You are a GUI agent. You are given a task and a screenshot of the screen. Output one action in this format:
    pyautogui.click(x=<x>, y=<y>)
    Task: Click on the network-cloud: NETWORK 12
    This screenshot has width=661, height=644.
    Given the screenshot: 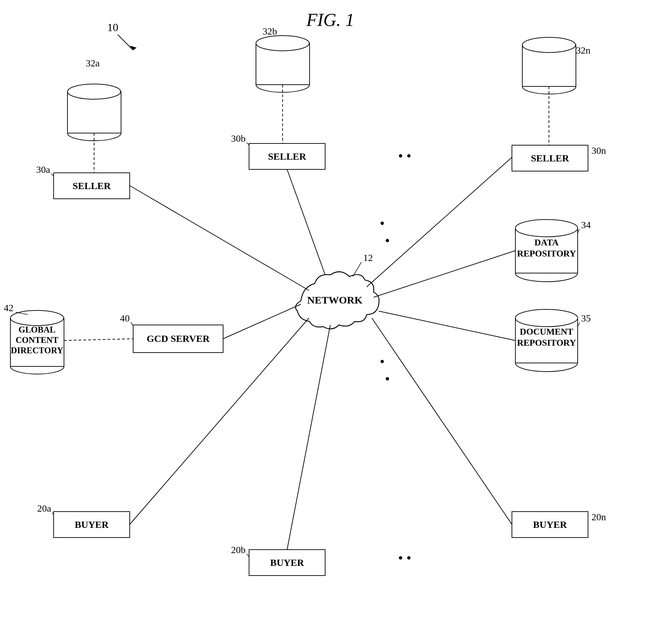 What is the action you would take?
    pyautogui.click(x=337, y=290)
    